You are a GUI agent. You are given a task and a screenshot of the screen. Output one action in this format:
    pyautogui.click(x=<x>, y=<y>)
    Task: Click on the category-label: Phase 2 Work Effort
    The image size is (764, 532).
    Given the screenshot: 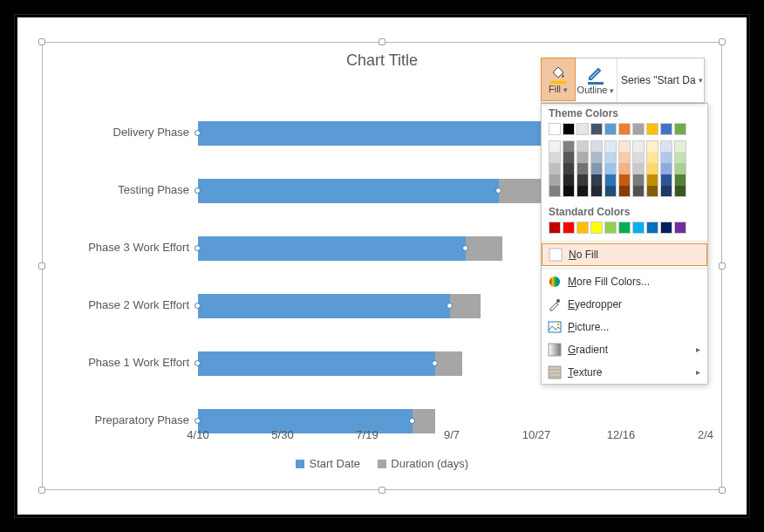 What is the action you would take?
    pyautogui.click(x=124, y=305)
    